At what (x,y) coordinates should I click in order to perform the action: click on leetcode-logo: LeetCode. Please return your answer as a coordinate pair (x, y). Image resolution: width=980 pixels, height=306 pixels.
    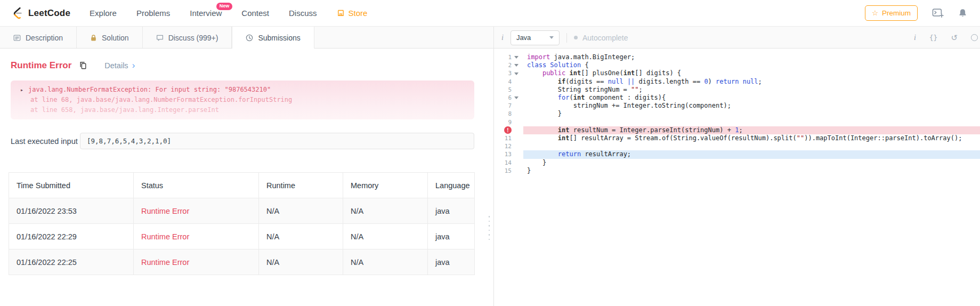
    Looking at the image, I should click on (41, 13).